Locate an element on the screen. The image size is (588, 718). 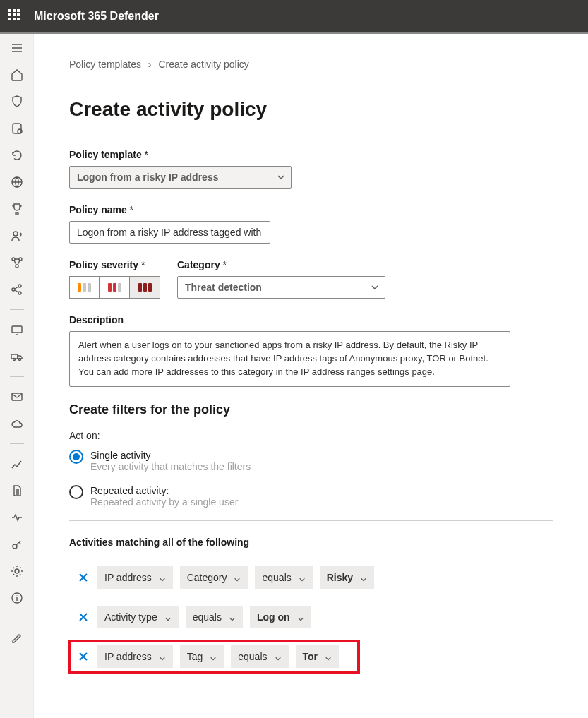
severity-label: Policy severity is located at coordinates (114, 265).